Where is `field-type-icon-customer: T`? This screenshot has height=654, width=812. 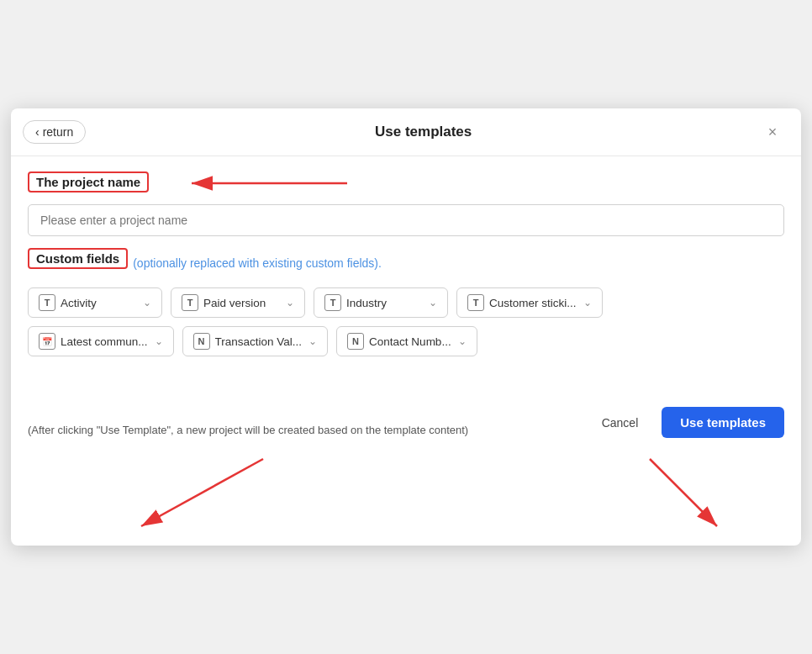
field-type-icon-customer: T is located at coordinates (476, 303).